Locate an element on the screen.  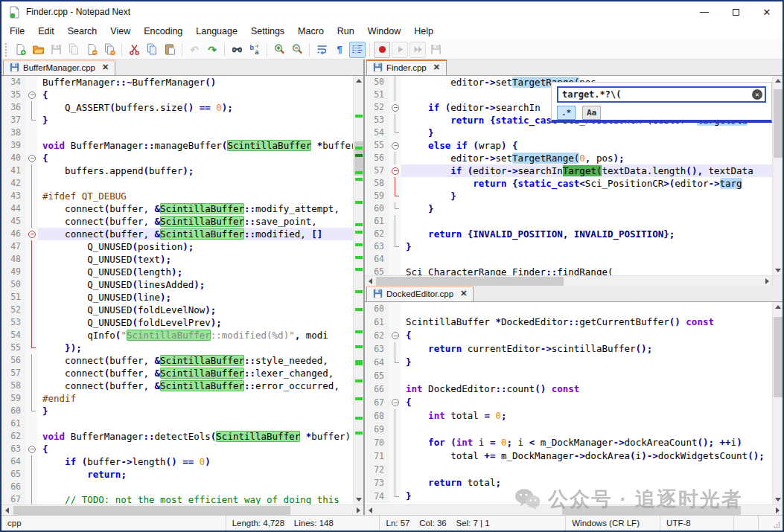
code-line-64: 64 is located at coordinates (569, 259).